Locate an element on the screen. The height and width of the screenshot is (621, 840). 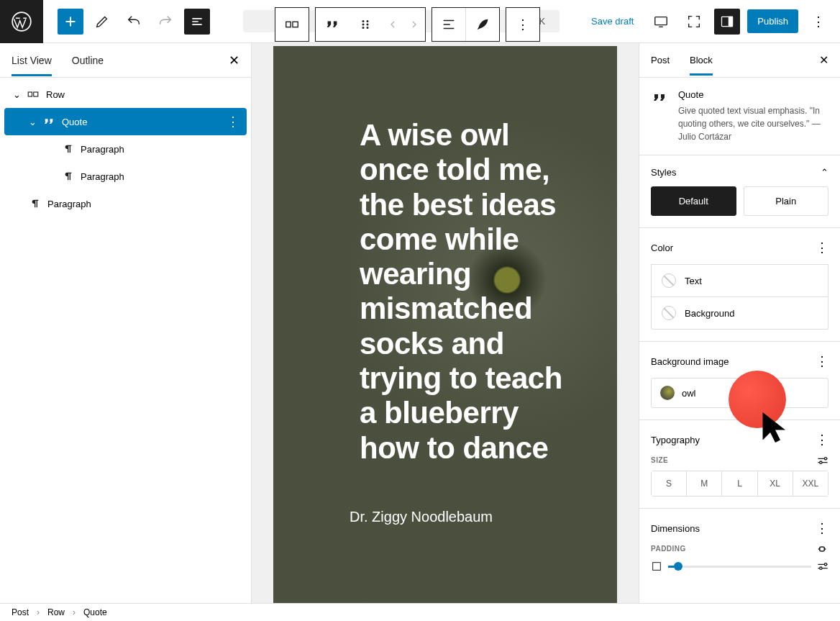
block-tree: ⌄ Row ⌄ Quote Paragraph Paragraph Paragr… is located at coordinates (125, 149).